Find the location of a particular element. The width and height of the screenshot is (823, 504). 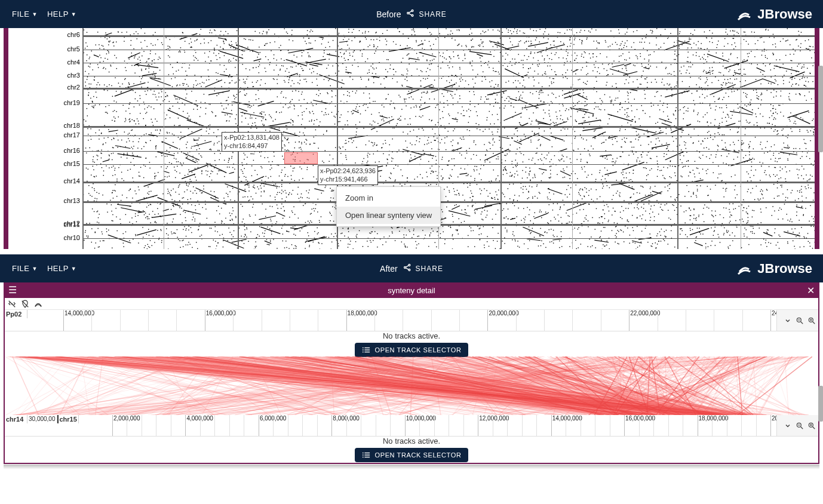

y-axis-label: chr19 is located at coordinates (45, 103).